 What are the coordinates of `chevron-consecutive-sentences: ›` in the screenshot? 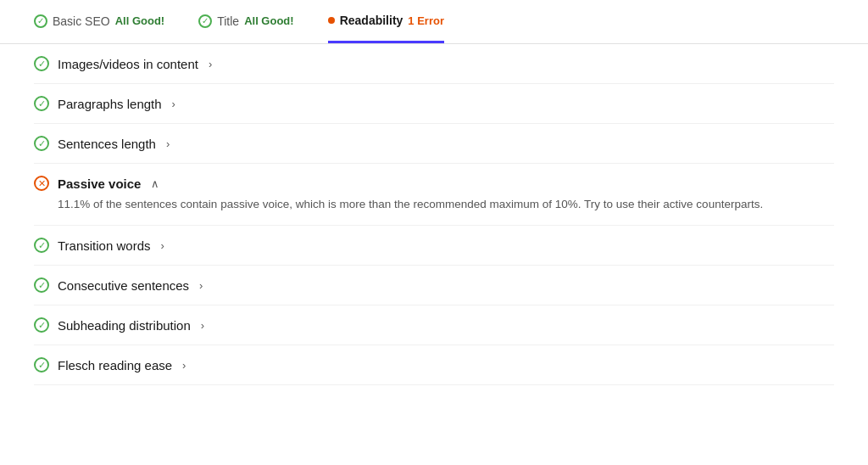 It's located at (201, 285).